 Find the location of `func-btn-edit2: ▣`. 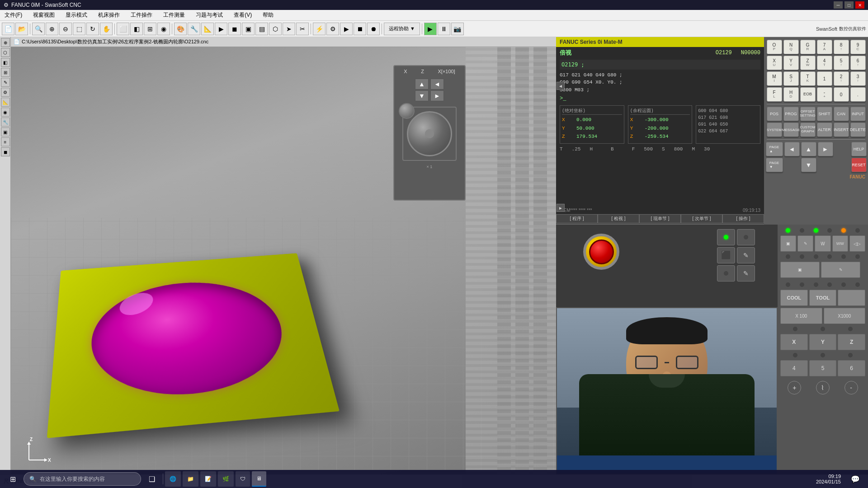

func-btn-edit2: ▣ is located at coordinates (800, 270).